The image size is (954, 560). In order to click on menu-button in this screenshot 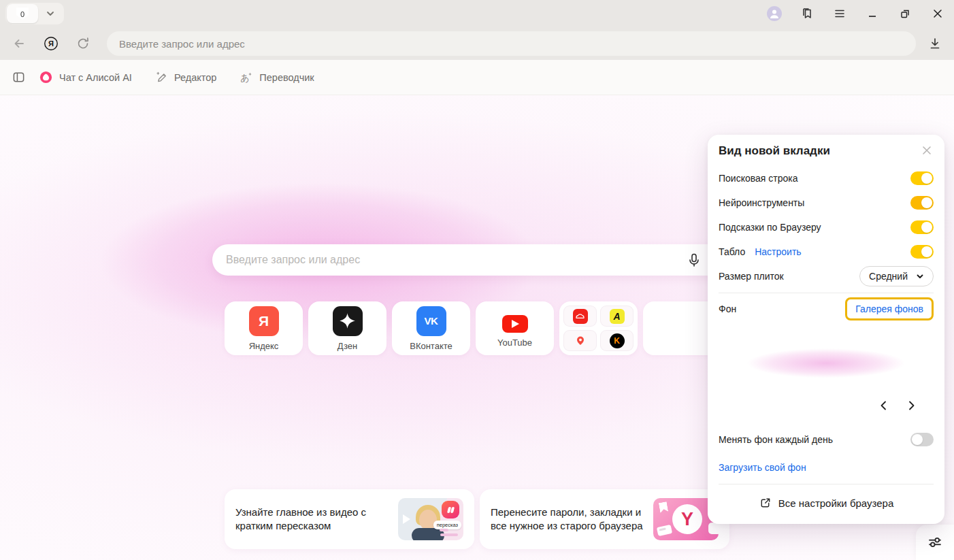, I will do `click(840, 14)`.